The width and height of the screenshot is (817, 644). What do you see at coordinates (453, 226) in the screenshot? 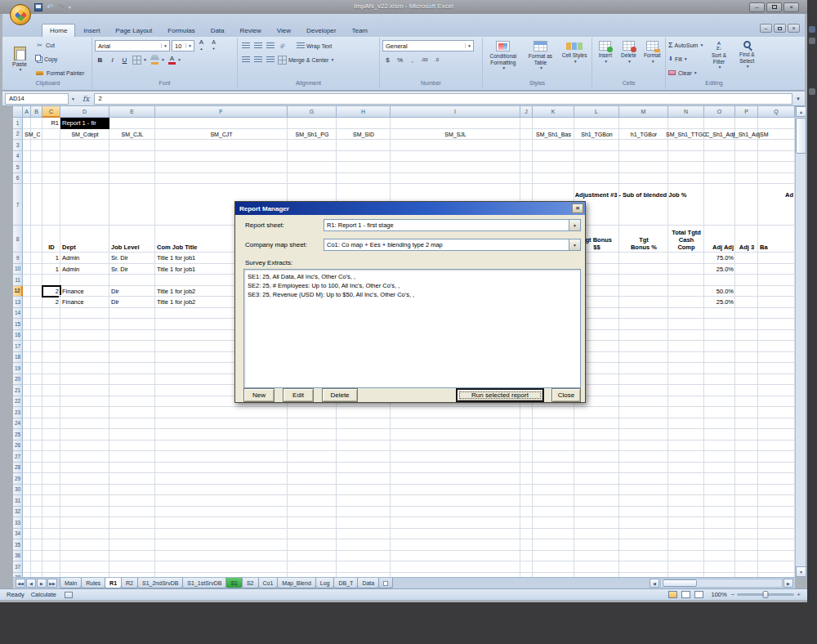
I see `report-sheet-combo: R1: Report 1 - first stage ▼` at bounding box center [453, 226].